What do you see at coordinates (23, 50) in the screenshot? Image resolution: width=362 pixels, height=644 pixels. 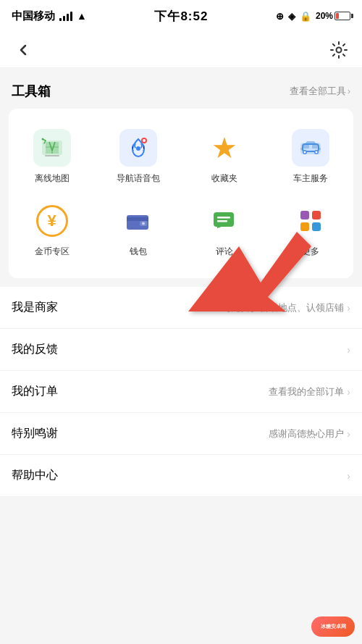 I see `back-button` at bounding box center [23, 50].